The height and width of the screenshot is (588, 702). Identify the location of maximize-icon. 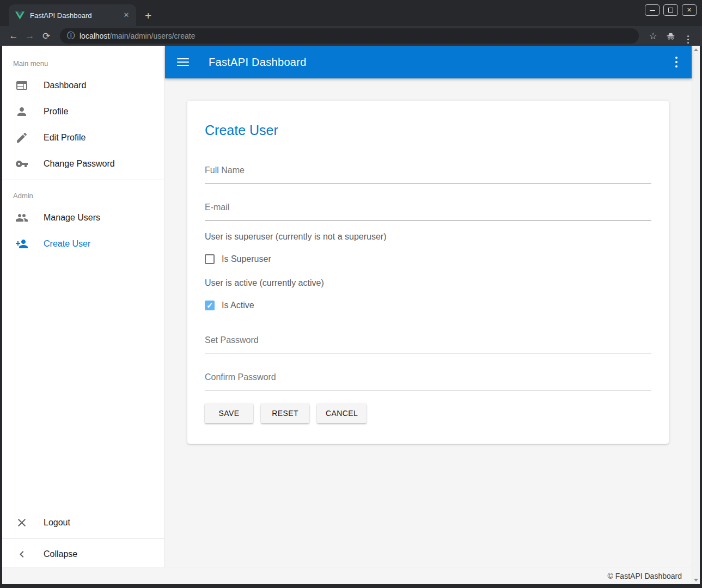
(671, 10).